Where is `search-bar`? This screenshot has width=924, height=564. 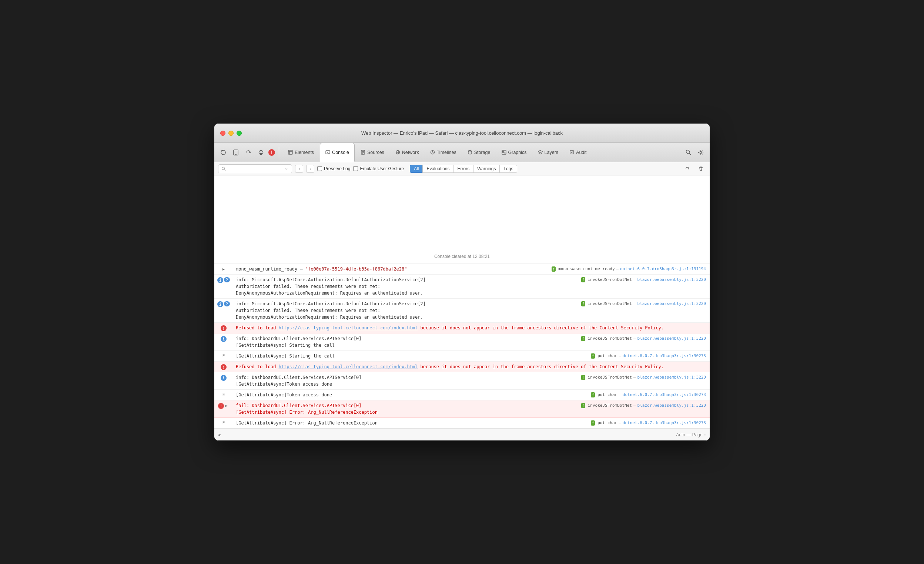 search-bar is located at coordinates (255, 169).